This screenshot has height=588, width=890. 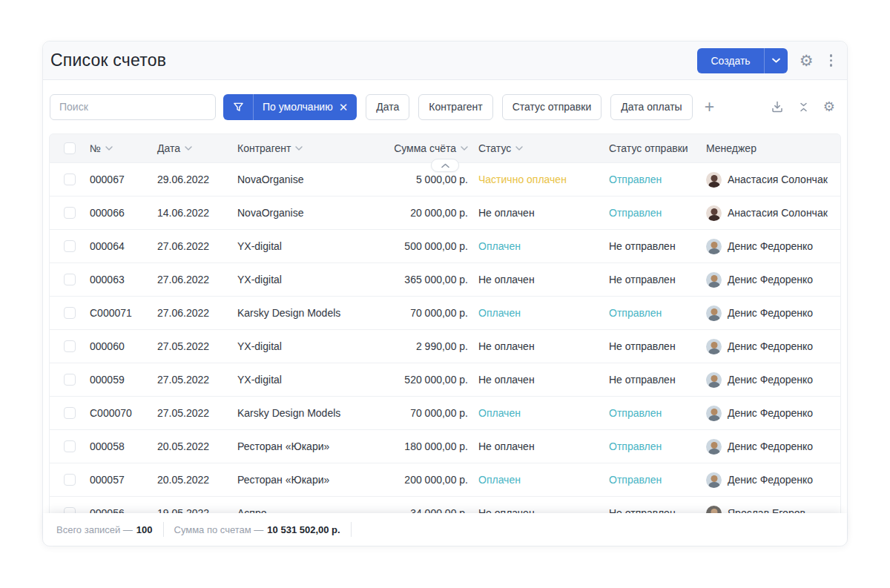 I want to click on collapse-rows-button, so click(x=804, y=107).